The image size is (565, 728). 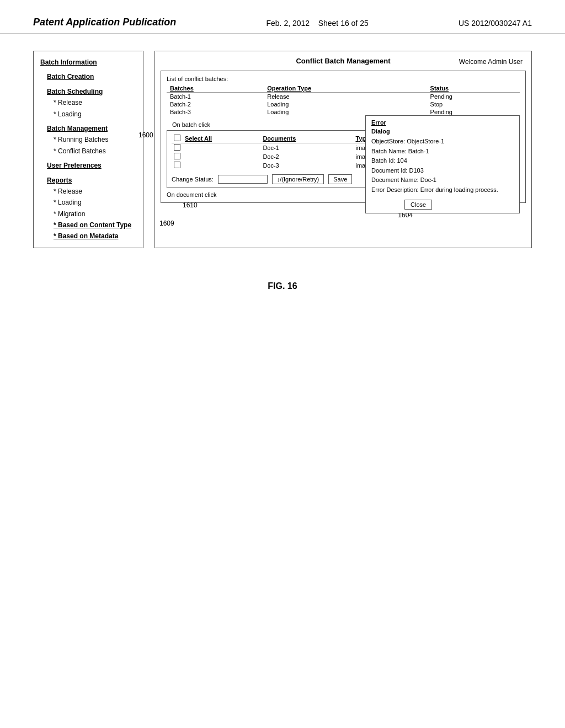 I want to click on table-row: Batch-1 Release Pending, so click(x=343, y=97).